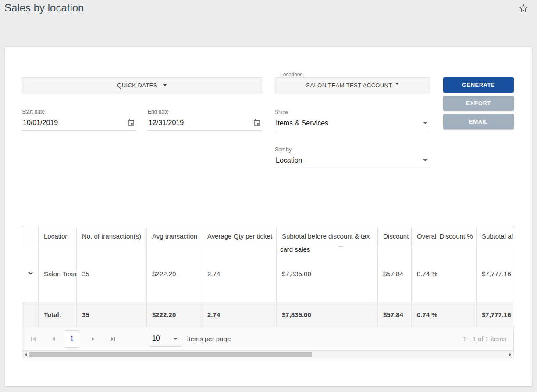 The height and width of the screenshot is (392, 537). I want to click on col-subtotal-after: Subtotal af, so click(495, 236).